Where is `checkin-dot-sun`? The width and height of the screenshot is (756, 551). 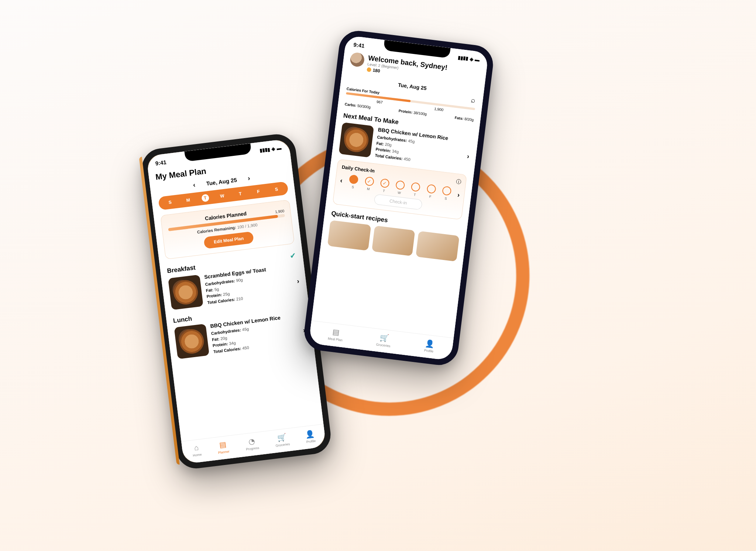
checkin-dot-sun is located at coordinates (354, 179).